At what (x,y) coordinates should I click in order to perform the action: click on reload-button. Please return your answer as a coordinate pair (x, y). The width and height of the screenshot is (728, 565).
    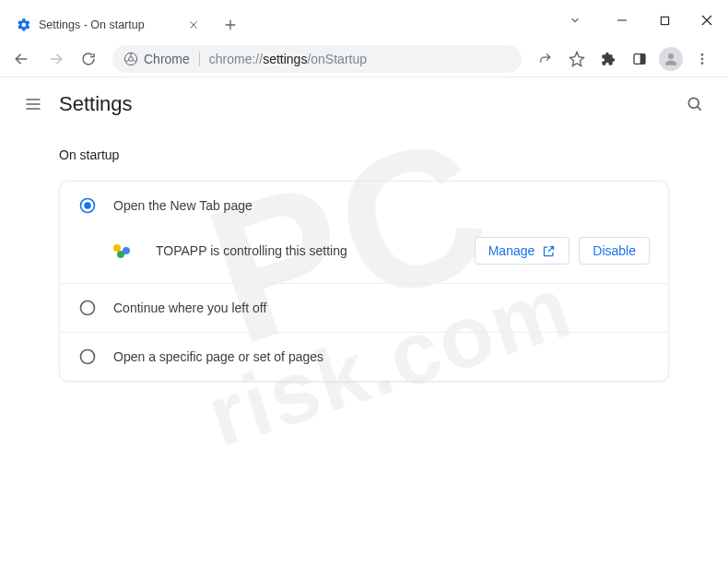
    Looking at the image, I should click on (88, 59).